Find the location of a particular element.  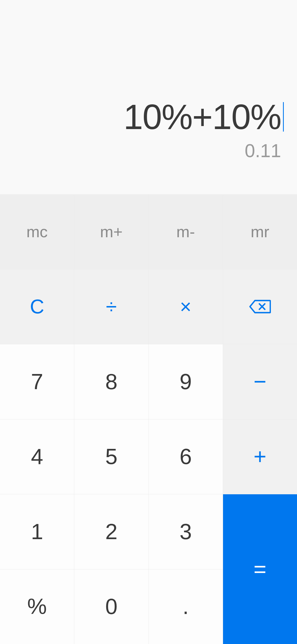

backspace-button is located at coordinates (260, 307).